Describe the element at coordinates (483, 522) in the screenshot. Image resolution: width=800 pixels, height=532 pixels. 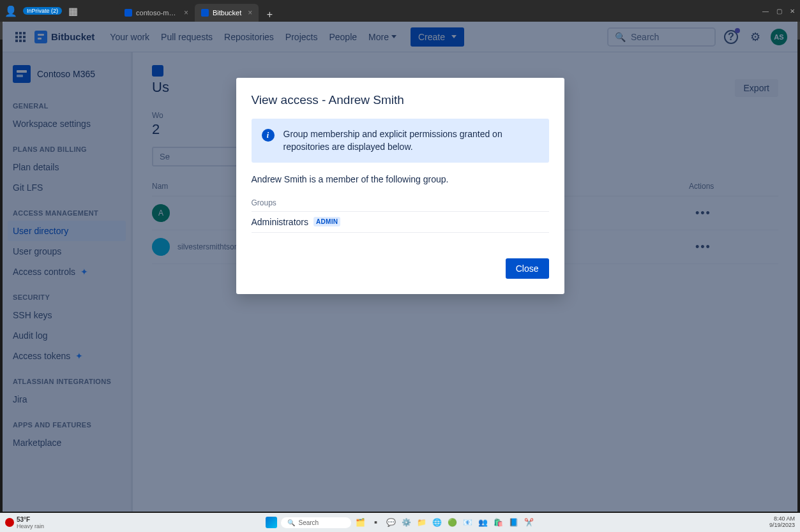
I see `taskbar-teams-icon: 👥` at that location.